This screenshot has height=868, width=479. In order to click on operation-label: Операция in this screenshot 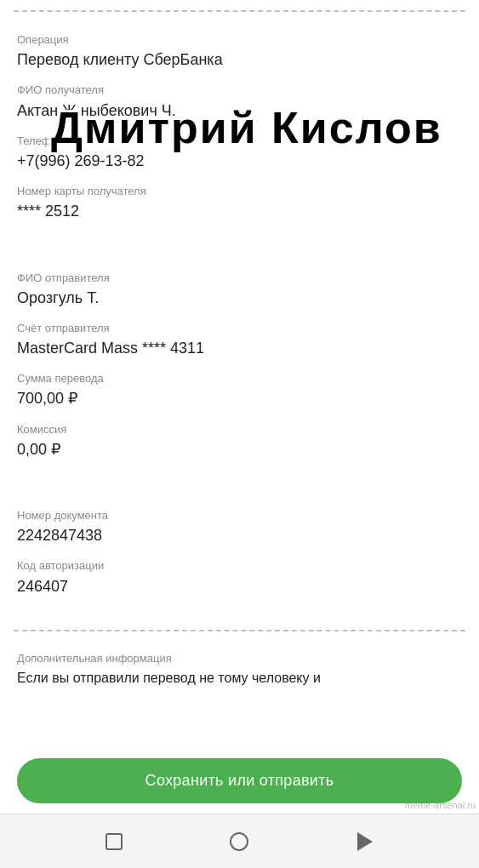, I will do `click(240, 40)`.